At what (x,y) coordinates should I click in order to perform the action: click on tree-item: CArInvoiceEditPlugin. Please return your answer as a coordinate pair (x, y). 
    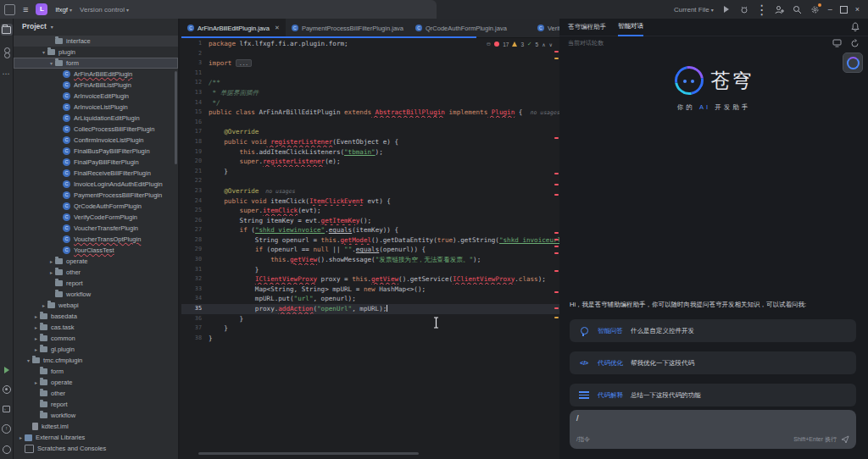
    Looking at the image, I should click on (96, 97).